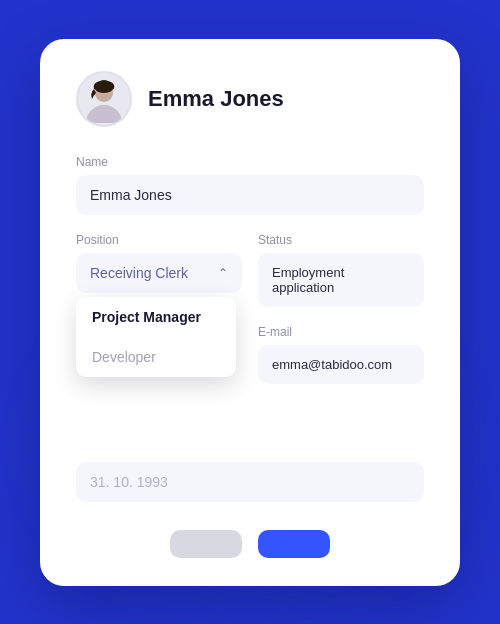 The height and width of the screenshot is (624, 500). I want to click on position-value: Receiving Clerk, so click(139, 273).